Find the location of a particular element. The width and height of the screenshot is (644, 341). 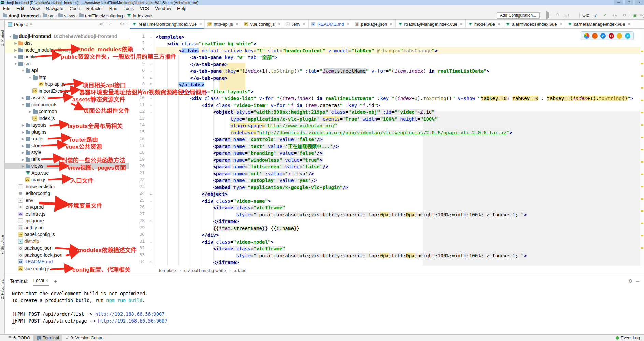

menu-tools: Tools is located at coordinates (129, 8).